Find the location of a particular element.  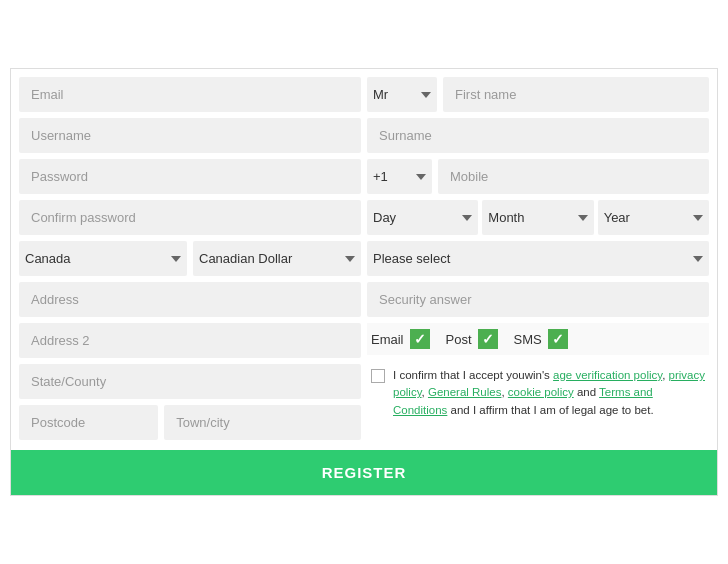

security-answer-field is located at coordinates (538, 300).